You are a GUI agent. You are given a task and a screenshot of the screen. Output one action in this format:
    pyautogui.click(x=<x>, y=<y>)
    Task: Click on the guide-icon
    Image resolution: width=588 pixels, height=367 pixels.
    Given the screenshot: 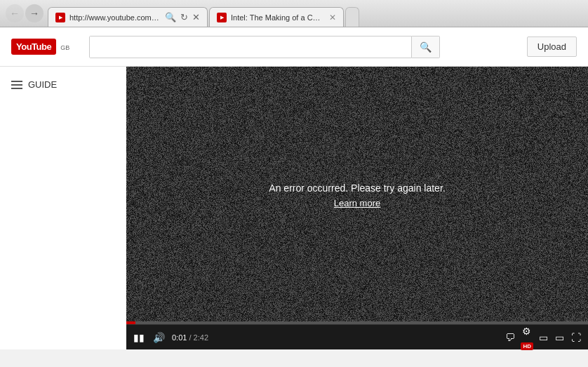 What is the action you would take?
    pyautogui.click(x=17, y=85)
    